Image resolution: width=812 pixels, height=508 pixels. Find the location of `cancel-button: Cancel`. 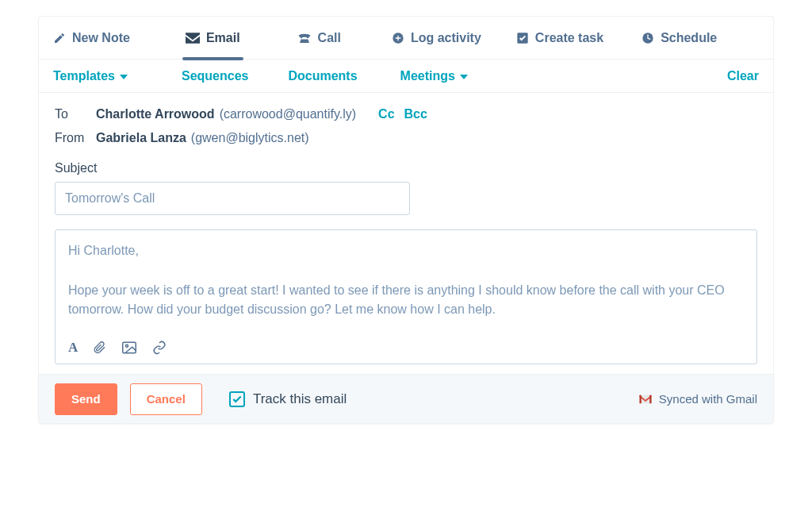

cancel-button: Cancel is located at coordinates (167, 399).